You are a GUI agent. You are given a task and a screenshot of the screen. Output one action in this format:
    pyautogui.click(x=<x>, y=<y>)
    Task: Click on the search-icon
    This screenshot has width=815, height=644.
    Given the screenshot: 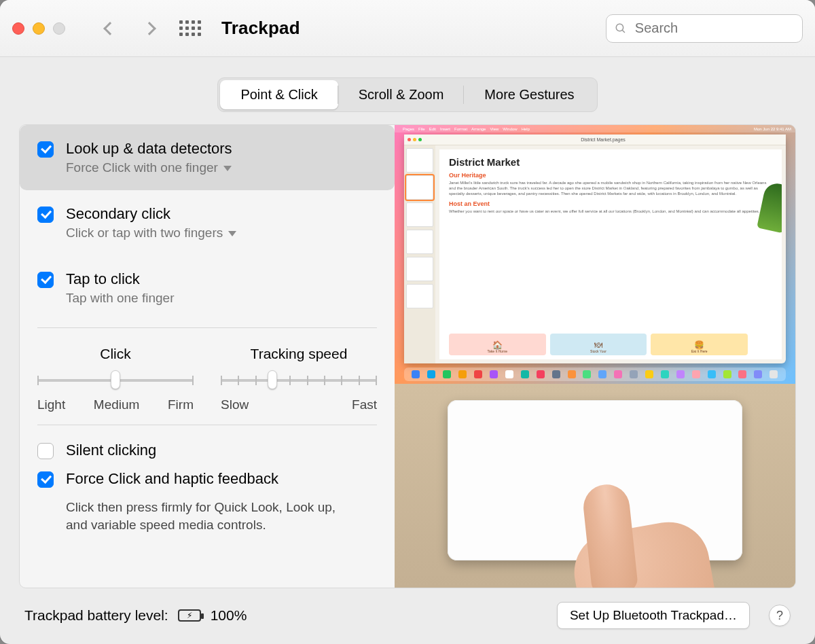 What is the action you would take?
    pyautogui.click(x=621, y=29)
    